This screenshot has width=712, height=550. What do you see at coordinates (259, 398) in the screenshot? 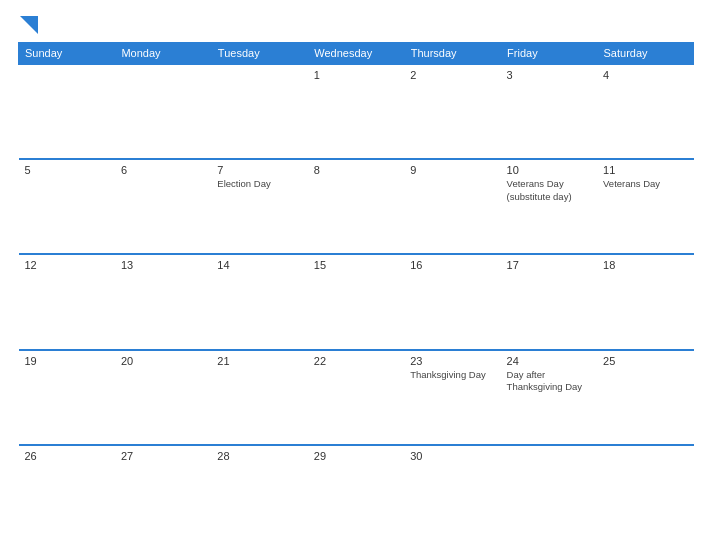
I see `day-cell: 21` at bounding box center [259, 398].